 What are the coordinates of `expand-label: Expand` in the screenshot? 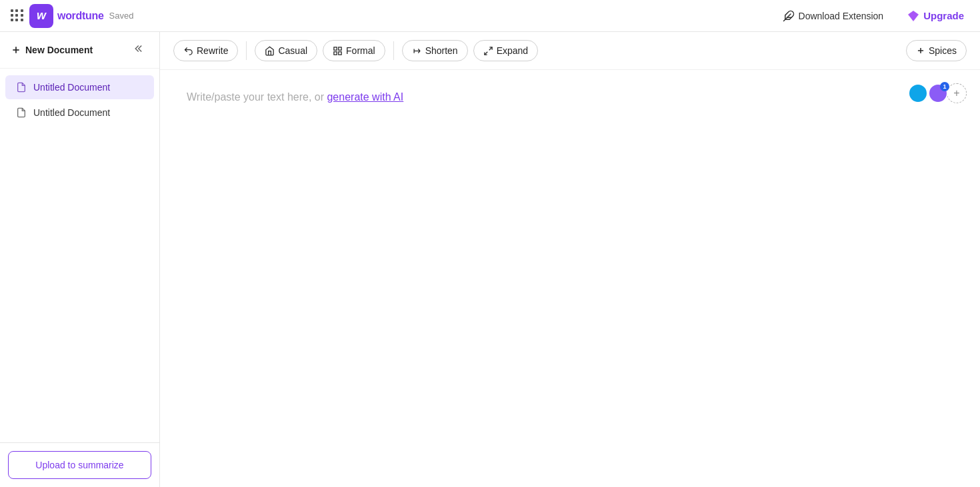 It's located at (512, 51).